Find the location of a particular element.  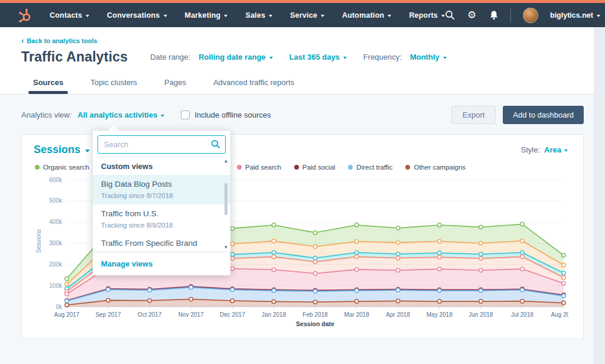

legend-item-other-campaigns: Other campaigns is located at coordinates (435, 167).